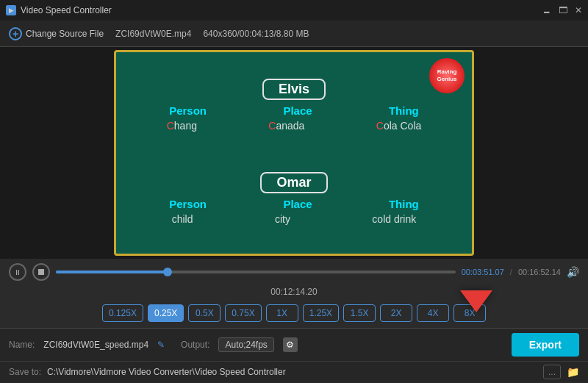 The image size is (588, 383). I want to click on time-current: 00:03:51.07, so click(483, 272).